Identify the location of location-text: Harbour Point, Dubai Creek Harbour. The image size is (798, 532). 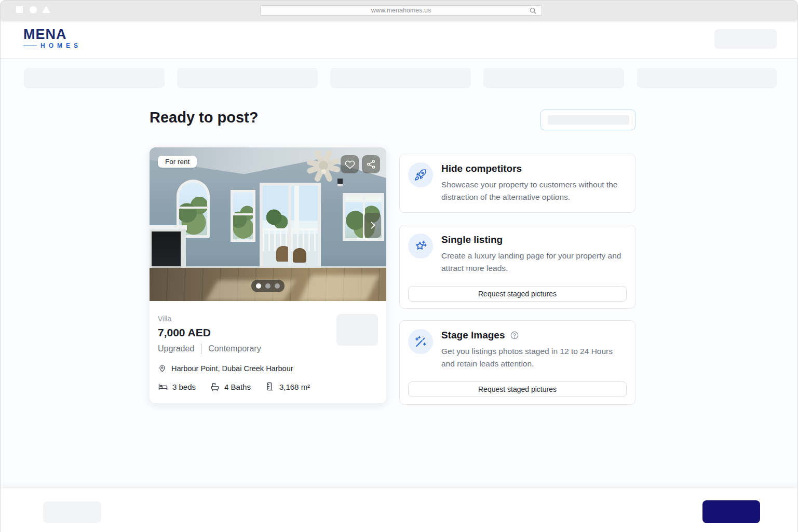
(233, 369).